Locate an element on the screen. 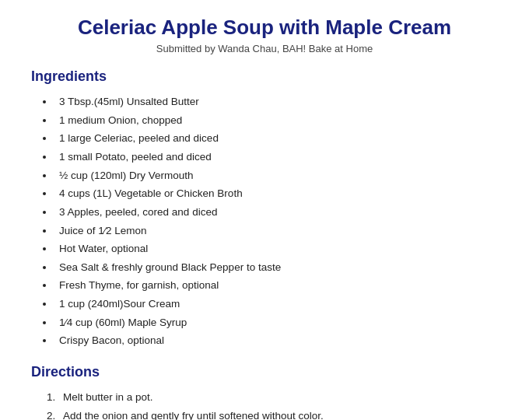  list-item: 1 cup (240ml)Sour Cream is located at coordinates (276, 304).